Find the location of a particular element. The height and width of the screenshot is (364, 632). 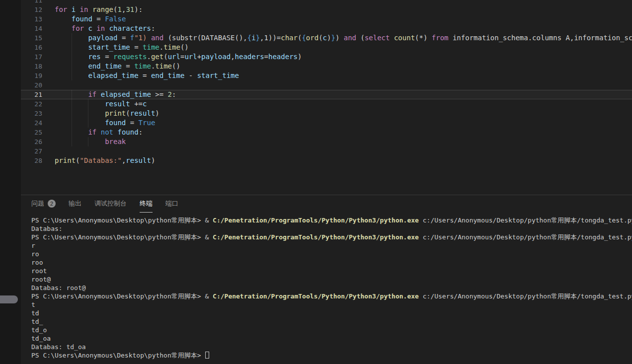

code-line-24: 24 found = True is located at coordinates (326, 123).